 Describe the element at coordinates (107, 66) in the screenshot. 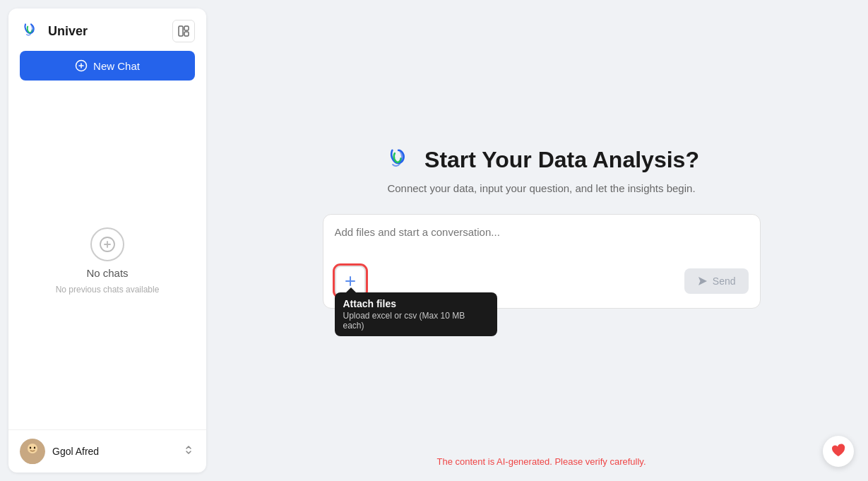

I see `new-chat-button: New Chat` at that location.